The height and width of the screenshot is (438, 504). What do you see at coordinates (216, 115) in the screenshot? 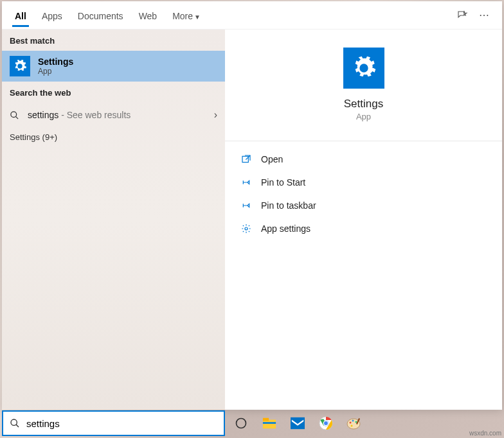
I see `chevron-right-icon: ›` at bounding box center [216, 115].